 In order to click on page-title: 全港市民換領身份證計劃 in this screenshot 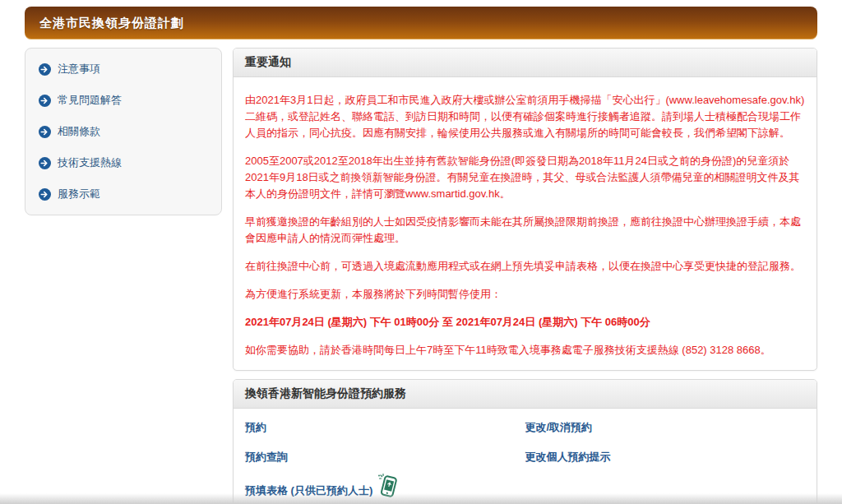, I will do `click(112, 23)`.